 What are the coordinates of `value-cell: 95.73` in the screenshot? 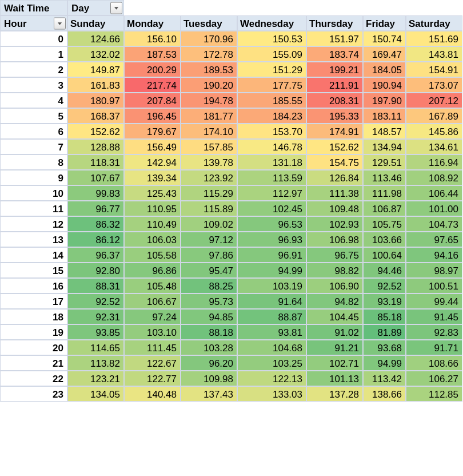 It's located at (209, 301).